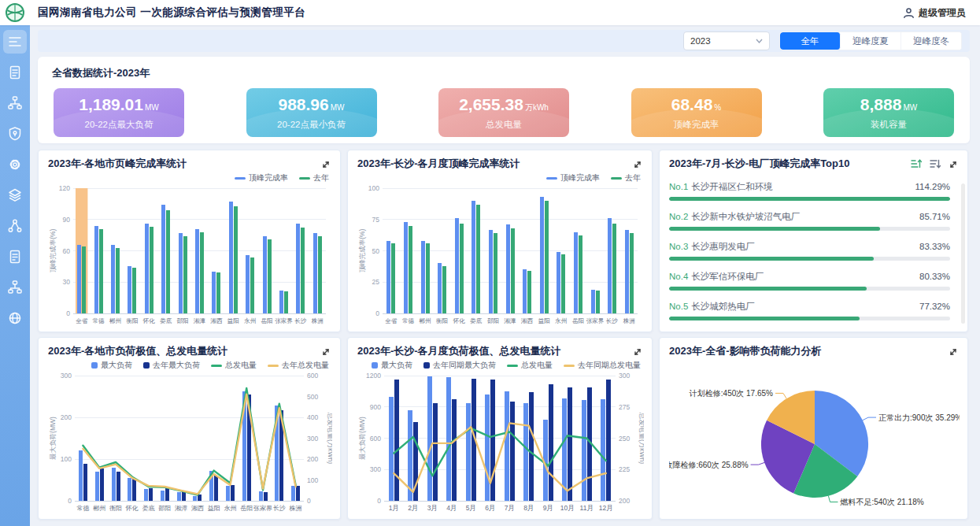 The image size is (980, 526). Describe the element at coordinates (321, 178) in the screenshot. I see `legend-label: 去年` at that location.